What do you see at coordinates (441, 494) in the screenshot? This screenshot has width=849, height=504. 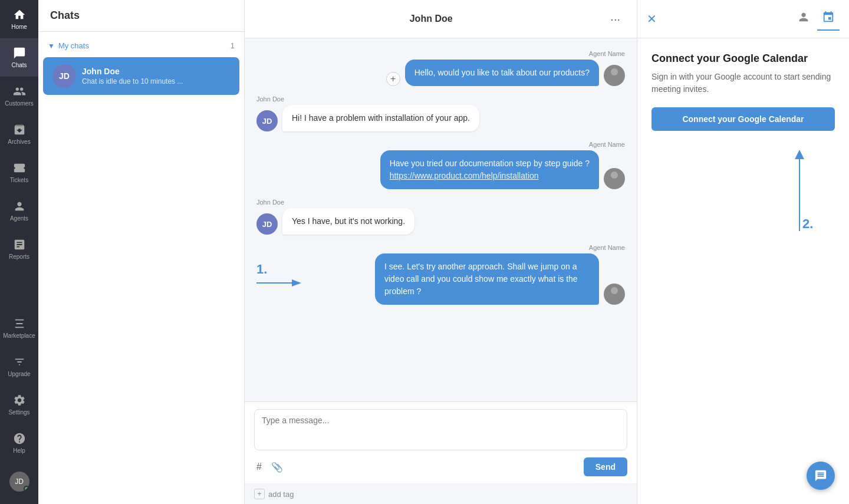 I see `add-tag-row: + add tag` at bounding box center [441, 494].